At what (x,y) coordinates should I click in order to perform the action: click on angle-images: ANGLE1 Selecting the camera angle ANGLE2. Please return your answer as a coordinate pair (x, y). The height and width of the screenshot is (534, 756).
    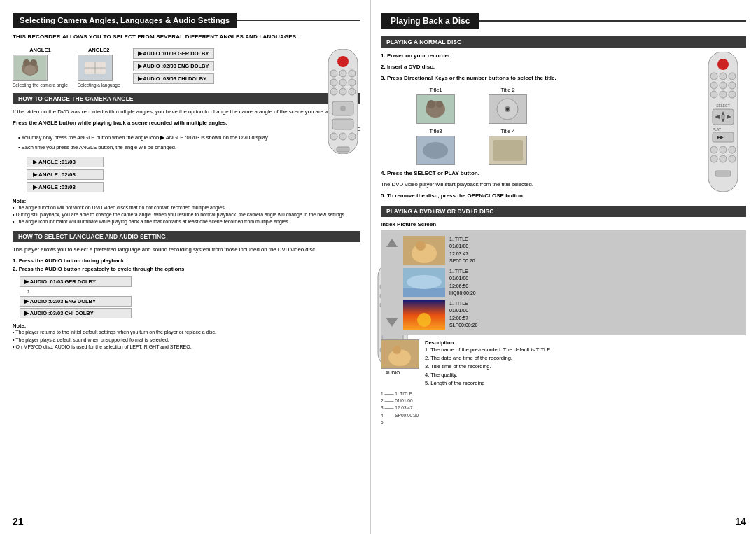
    Looking at the image, I should click on (66, 67).